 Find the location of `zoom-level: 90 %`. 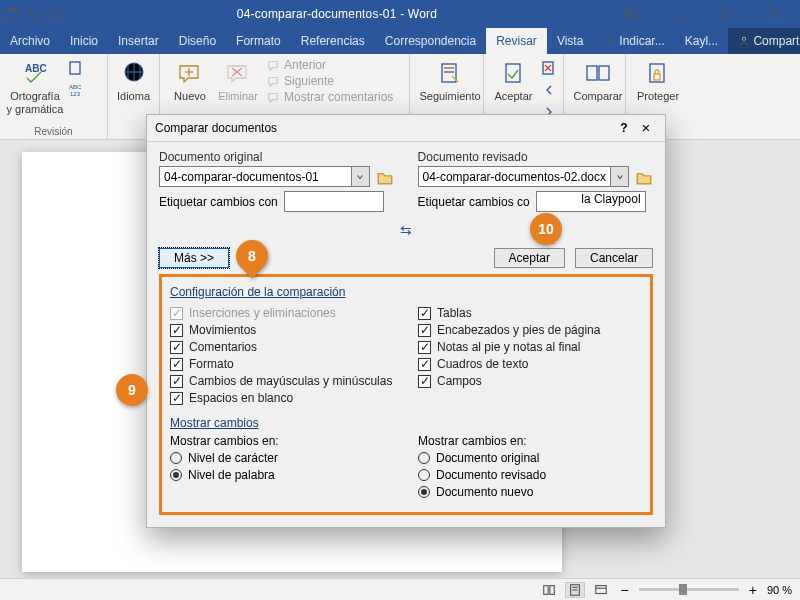

zoom-level: 90 % is located at coordinates (780, 590).